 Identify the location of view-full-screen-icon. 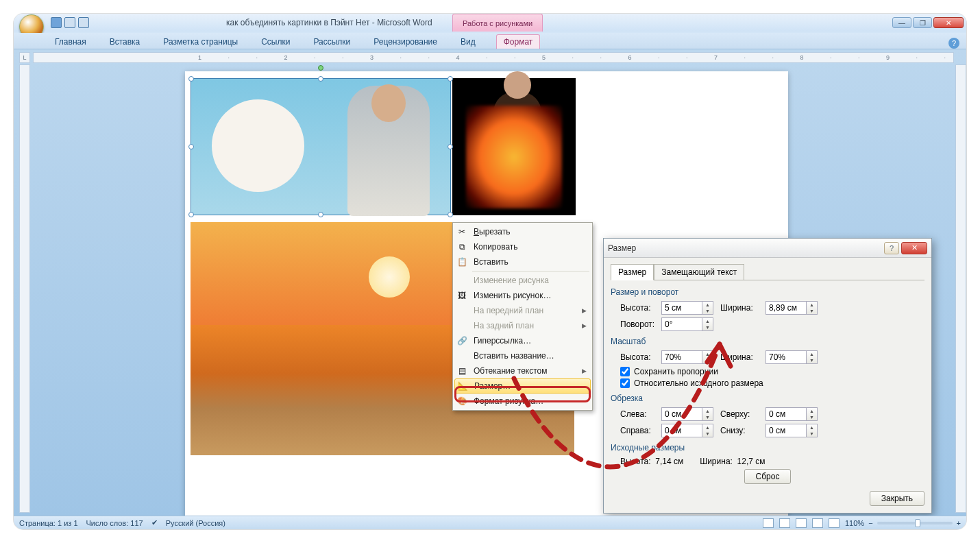
(785, 523).